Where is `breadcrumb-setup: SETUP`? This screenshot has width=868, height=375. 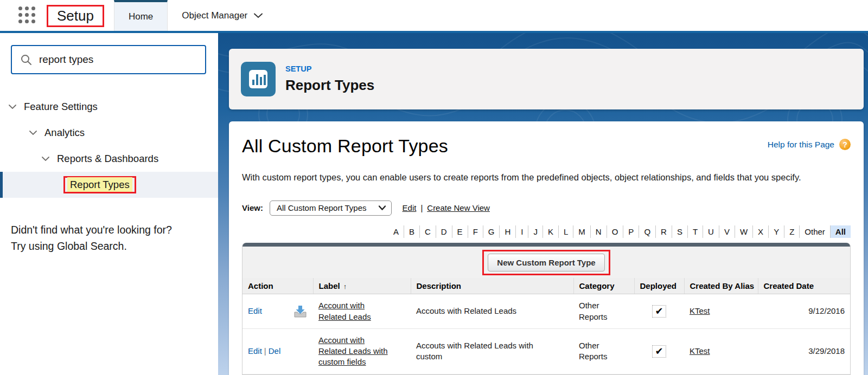
breadcrumb-setup: SETUP is located at coordinates (330, 69).